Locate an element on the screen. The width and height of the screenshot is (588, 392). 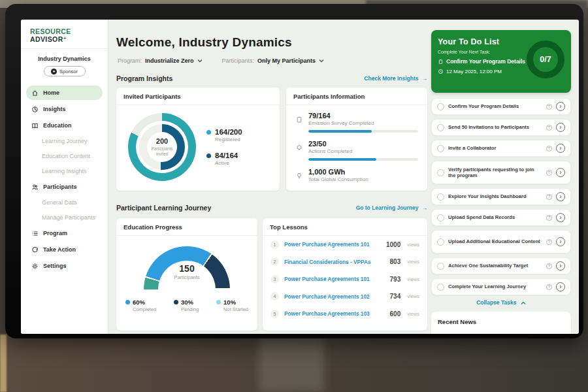
todo-due-label: 12 May 2025, 12:00 PM is located at coordinates (474, 72).